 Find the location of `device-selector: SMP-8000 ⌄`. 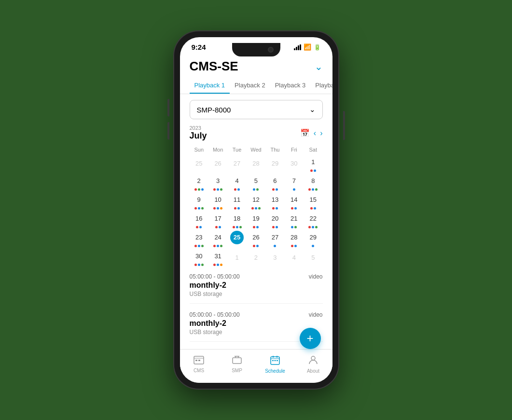

device-selector: SMP-8000 ⌄ is located at coordinates (256, 110).